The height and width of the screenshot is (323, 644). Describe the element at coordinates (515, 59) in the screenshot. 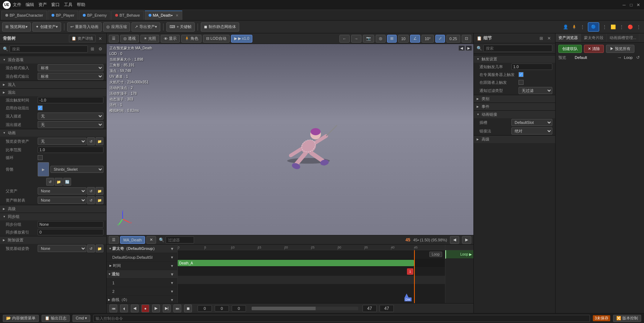

I see `section-trigger: ▼ 触发设置` at that location.